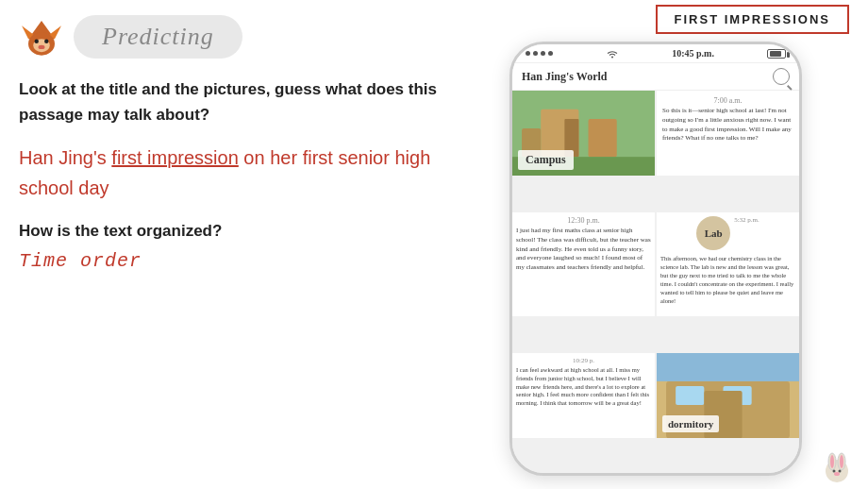 The image size is (868, 489). Describe the element at coordinates (691, 424) in the screenshot. I see `dorm-label: dormitory` at that location.